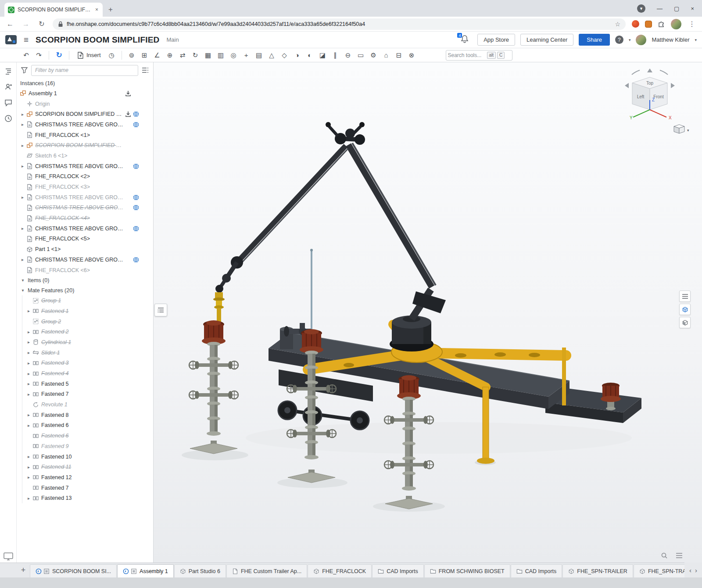  What do you see at coordinates (85, 270) in the screenshot?
I see `instance-row: FHE_FRACLOCK <6>` at bounding box center [85, 270].